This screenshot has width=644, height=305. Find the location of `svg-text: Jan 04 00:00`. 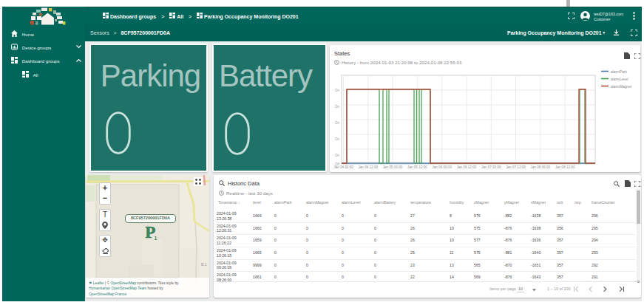

svg-text: Jan 04 00:00 is located at coordinates (343, 167).